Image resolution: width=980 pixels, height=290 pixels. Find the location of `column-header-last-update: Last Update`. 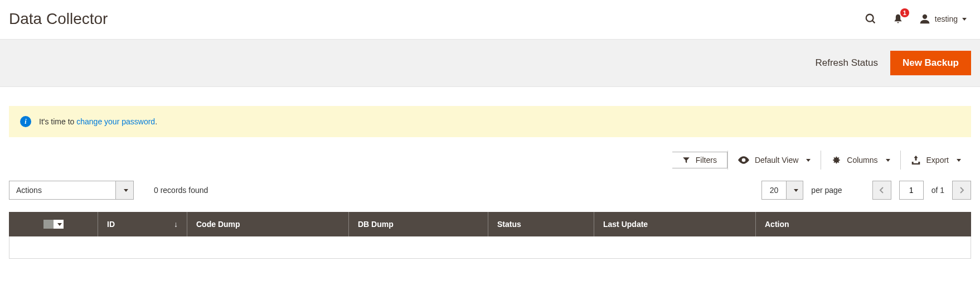

column-header-last-update: Last Update is located at coordinates (675, 224).